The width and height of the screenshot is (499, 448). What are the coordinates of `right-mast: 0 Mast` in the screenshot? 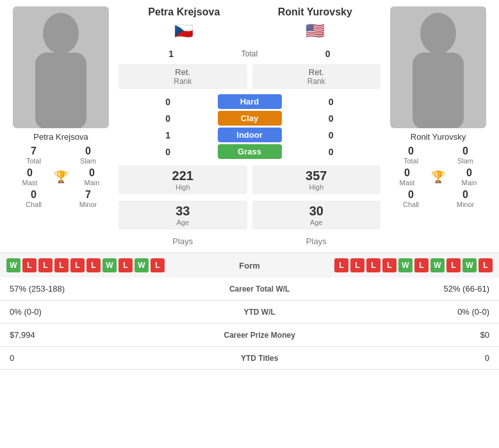 It's located at (407, 177).